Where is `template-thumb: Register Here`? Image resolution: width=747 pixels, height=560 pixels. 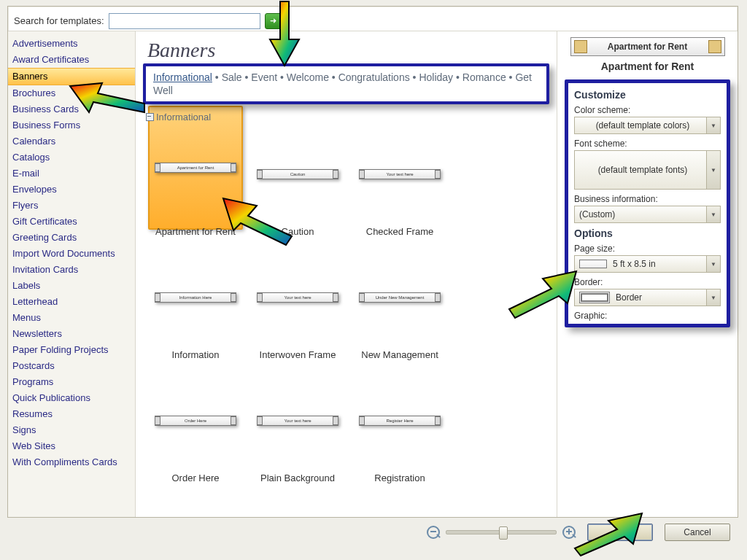
template-thumb: Register Here is located at coordinates (400, 421).